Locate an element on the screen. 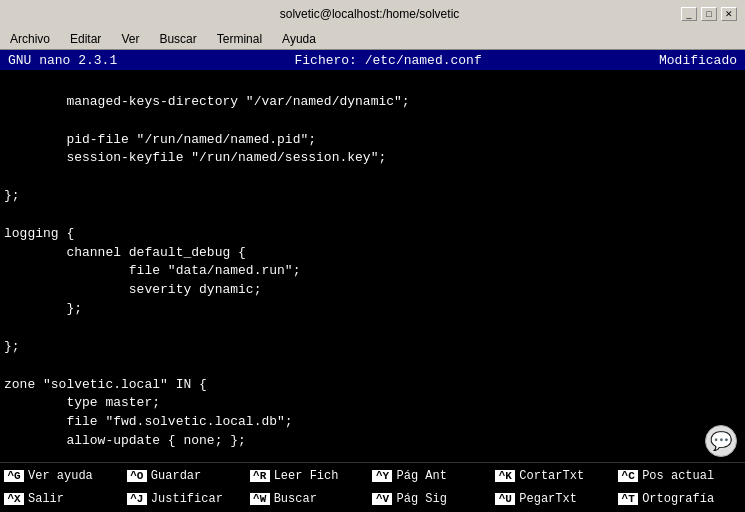  shortcut-pag-ant: ^Y Pág Ant is located at coordinates (434, 476).